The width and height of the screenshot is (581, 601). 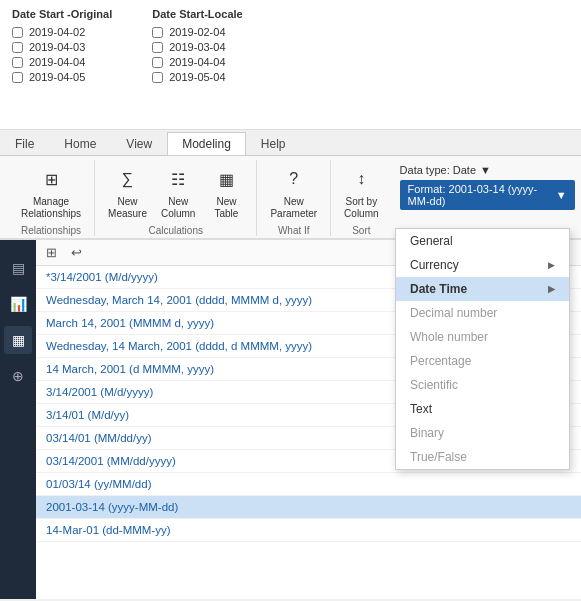 What do you see at coordinates (294, 179) in the screenshot?
I see `btn-icon: ?` at bounding box center [294, 179].